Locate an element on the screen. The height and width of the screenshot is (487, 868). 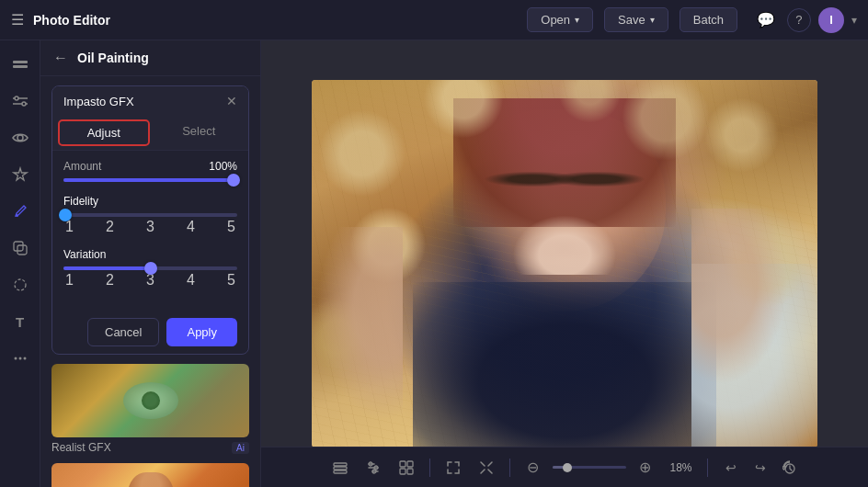
grid-bottom-icon is located at coordinates (406, 468).